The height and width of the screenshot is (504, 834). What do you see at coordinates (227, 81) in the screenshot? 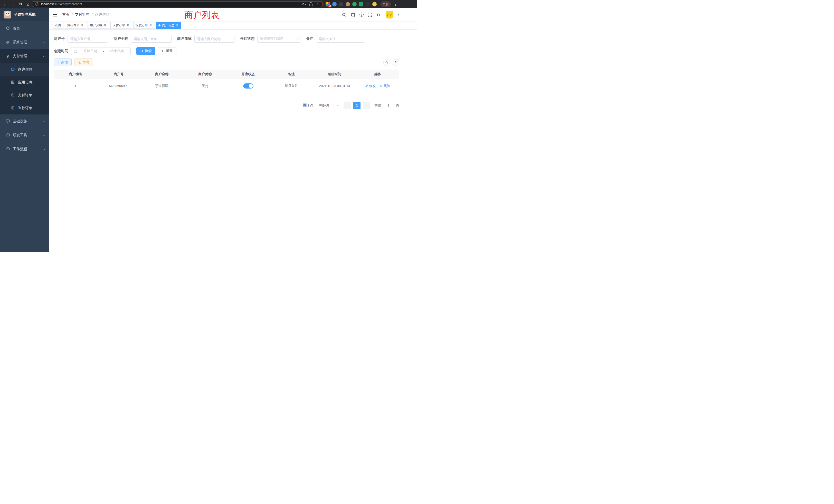
I see `merchant-table: 商户编号 商户号 商户全称 商户简称 开启状态 备注 创建时间 操作 1` at bounding box center [227, 81].